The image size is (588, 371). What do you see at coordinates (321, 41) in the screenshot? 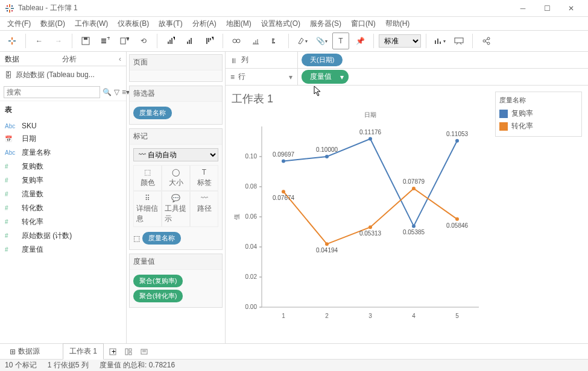
I see `attachment-icon: 📎▾` at bounding box center [321, 41].